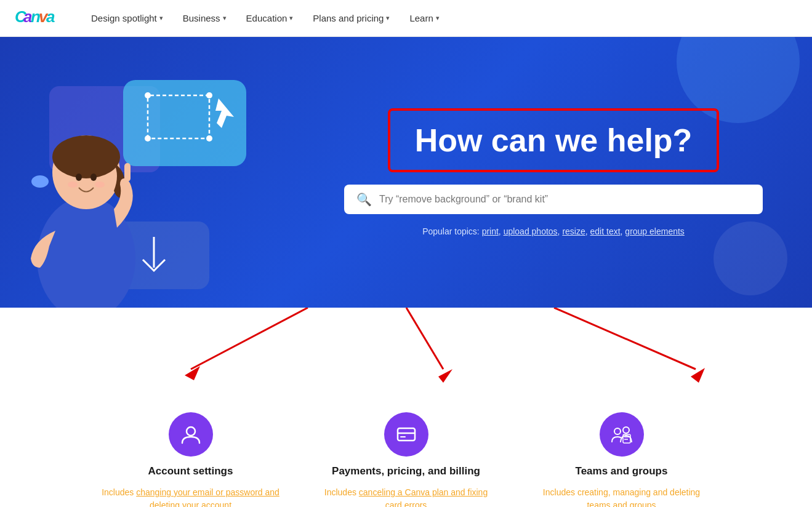  What do you see at coordinates (622, 471) in the screenshot?
I see `teams-card-title: Teams and groups` at bounding box center [622, 471].